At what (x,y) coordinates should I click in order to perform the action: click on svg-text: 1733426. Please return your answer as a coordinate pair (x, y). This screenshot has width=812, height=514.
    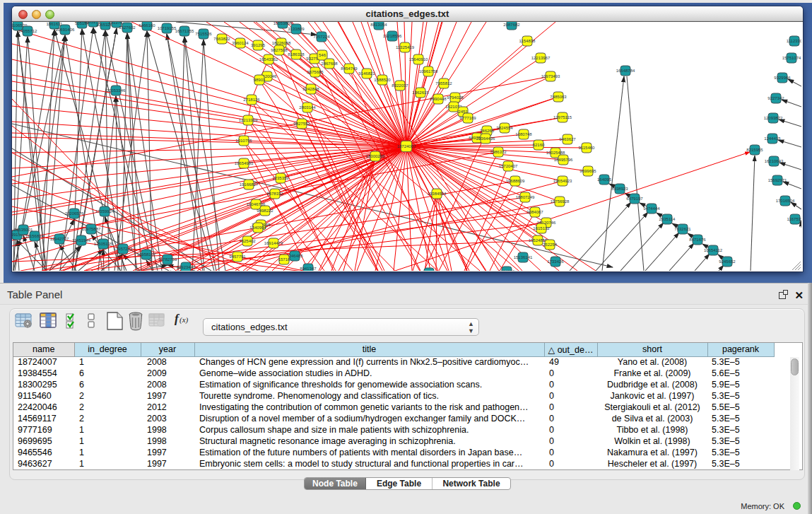
    Looking at the image, I should click on (555, 262).